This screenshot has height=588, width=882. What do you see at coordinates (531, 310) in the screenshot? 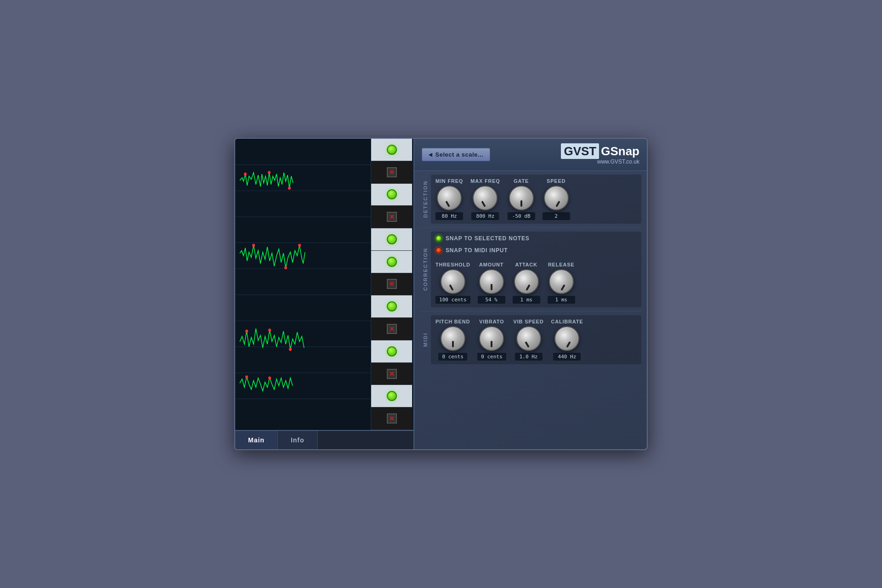
I see `sections-container: Detection Min Freq 80 Hz Max Freq` at bounding box center [531, 310].